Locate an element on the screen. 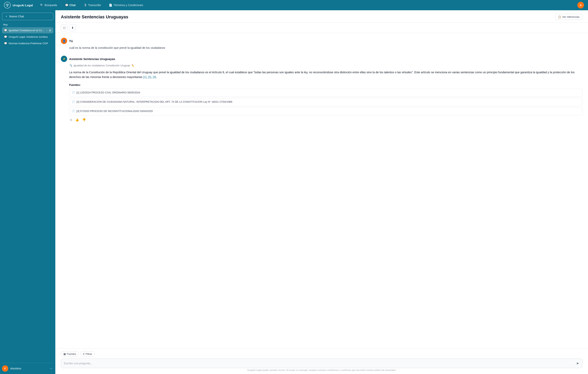  source-text-2: [2] CONSIDERACION DE CIUDADANIA NATURAL.… is located at coordinates (154, 102).